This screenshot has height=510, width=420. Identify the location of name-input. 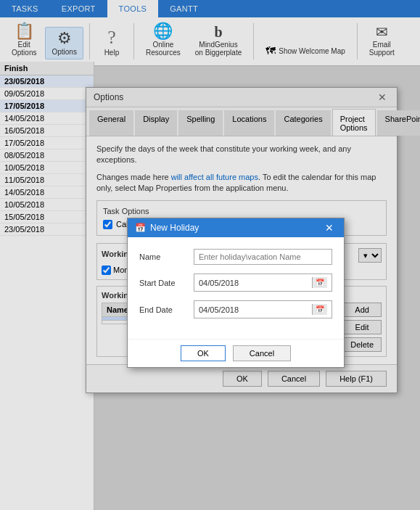
(263, 257).